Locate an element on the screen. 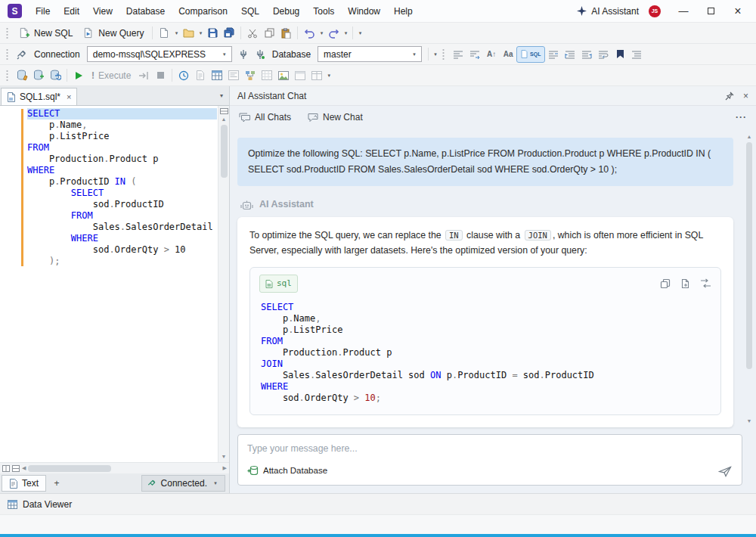 The height and width of the screenshot is (537, 756). close-window-button: × is located at coordinates (738, 11).